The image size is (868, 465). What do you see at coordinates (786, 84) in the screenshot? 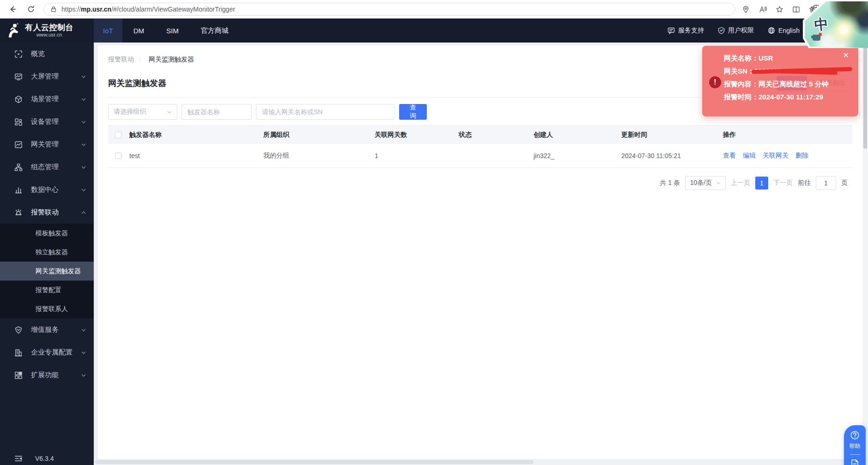
I see `alert-content: 报警内容：网关已离线超过 5 分钟` at bounding box center [786, 84].